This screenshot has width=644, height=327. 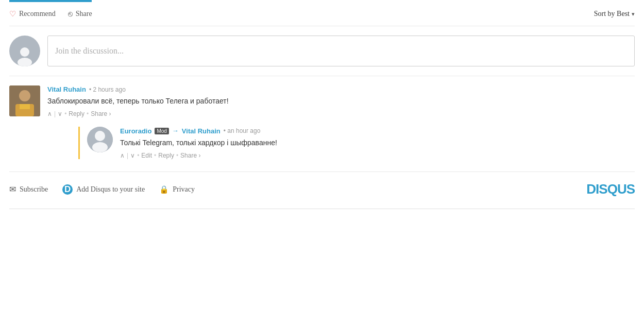 What do you see at coordinates (377, 143) in the screenshot?
I see `reply-body: Euroradio Mod → Vital Ruhain • an hour a…` at bounding box center [377, 143].